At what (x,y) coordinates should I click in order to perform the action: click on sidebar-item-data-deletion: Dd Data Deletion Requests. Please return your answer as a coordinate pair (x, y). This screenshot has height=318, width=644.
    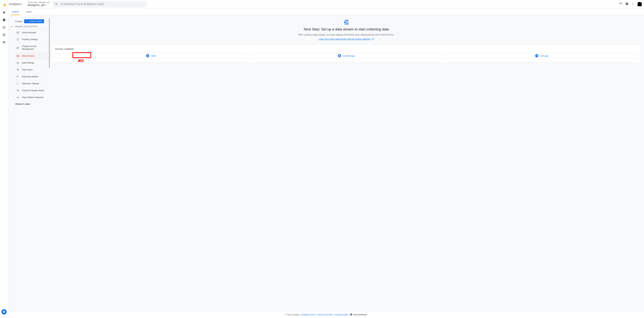
    Looking at the image, I should click on (32, 98).